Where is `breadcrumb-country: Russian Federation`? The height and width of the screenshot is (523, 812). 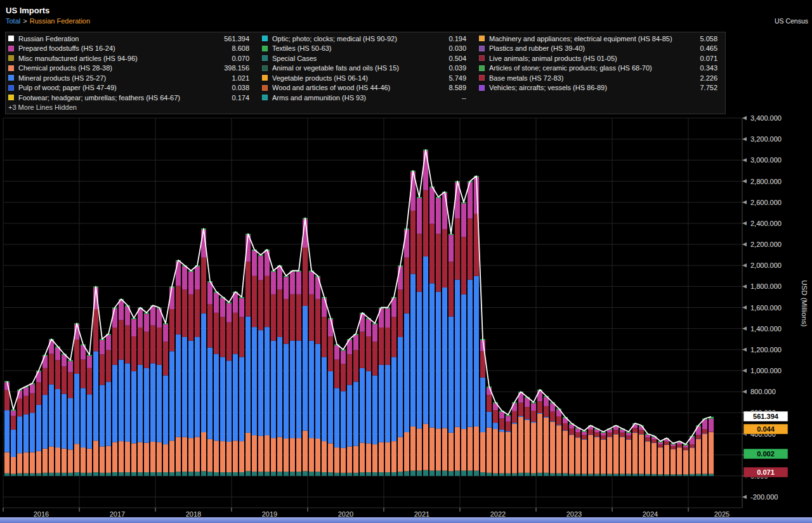
breadcrumb-country: Russian Federation is located at coordinates (60, 21).